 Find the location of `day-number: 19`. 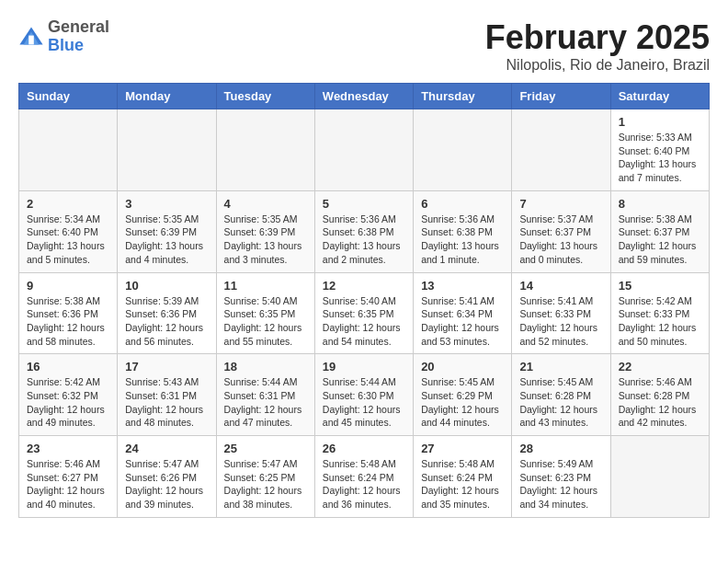

day-number: 19 is located at coordinates (364, 366).